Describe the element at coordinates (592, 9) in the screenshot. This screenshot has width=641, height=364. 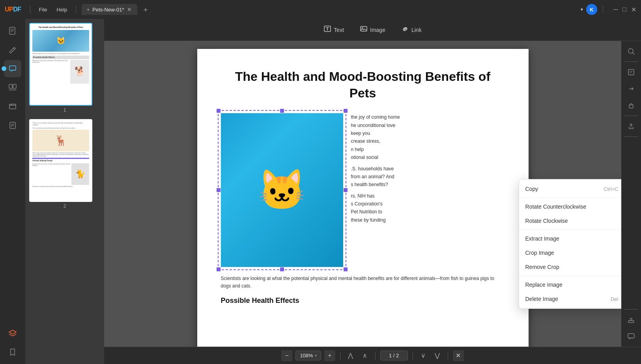
I see `avatar: K` at that location.